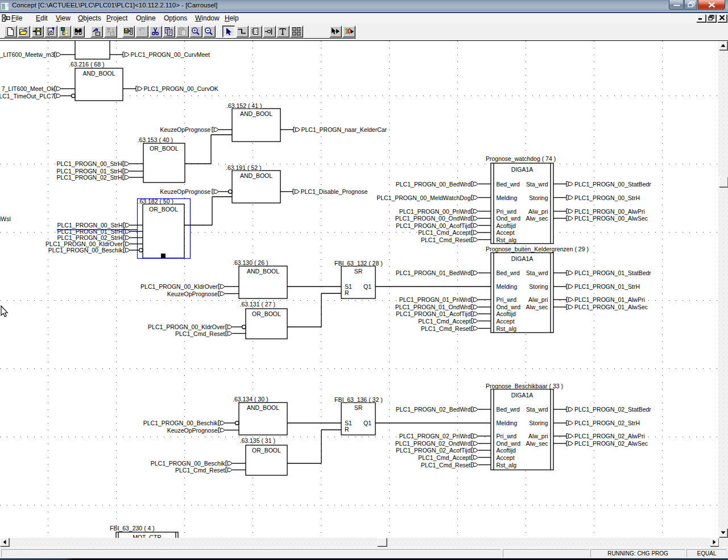 The image size is (728, 560). Describe the element at coordinates (90, 177) in the screenshot. I see `svg-text: PLC1_PROGN_02_StrH` at that location.